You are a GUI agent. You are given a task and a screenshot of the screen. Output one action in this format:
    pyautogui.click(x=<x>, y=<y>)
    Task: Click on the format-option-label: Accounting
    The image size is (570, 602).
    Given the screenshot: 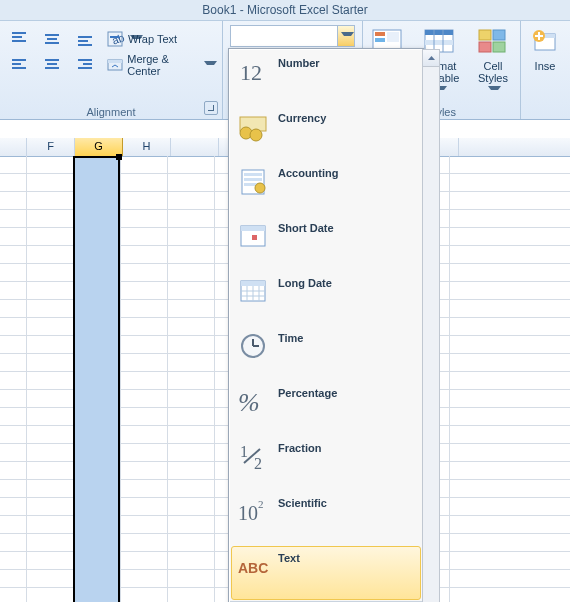 What is the action you would take?
    pyautogui.click(x=308, y=172)
    